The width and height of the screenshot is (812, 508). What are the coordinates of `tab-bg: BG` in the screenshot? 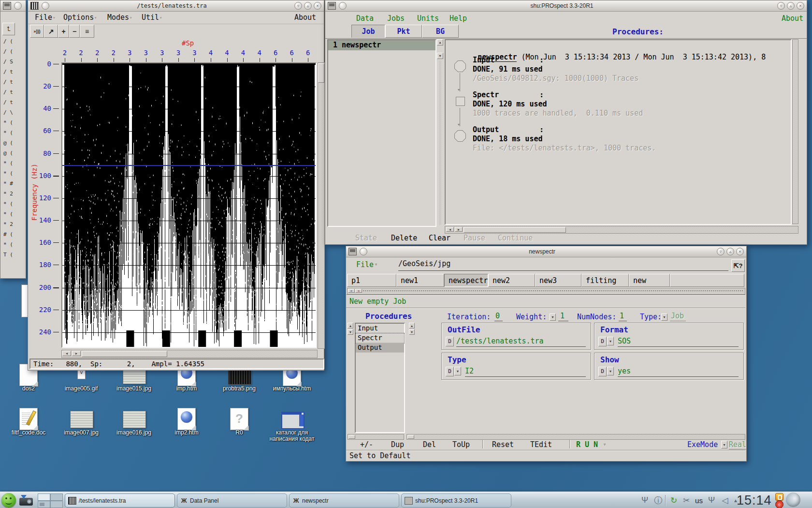 It's located at (440, 31).